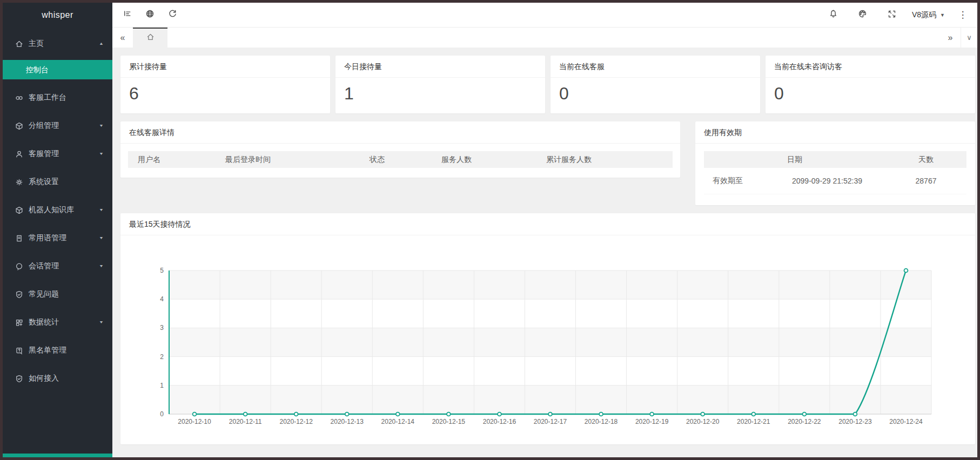 This screenshot has width=980, height=460. Describe the element at coordinates (57, 182) in the screenshot. I see `sidebar-item-system-settings: 系统设置` at that location.